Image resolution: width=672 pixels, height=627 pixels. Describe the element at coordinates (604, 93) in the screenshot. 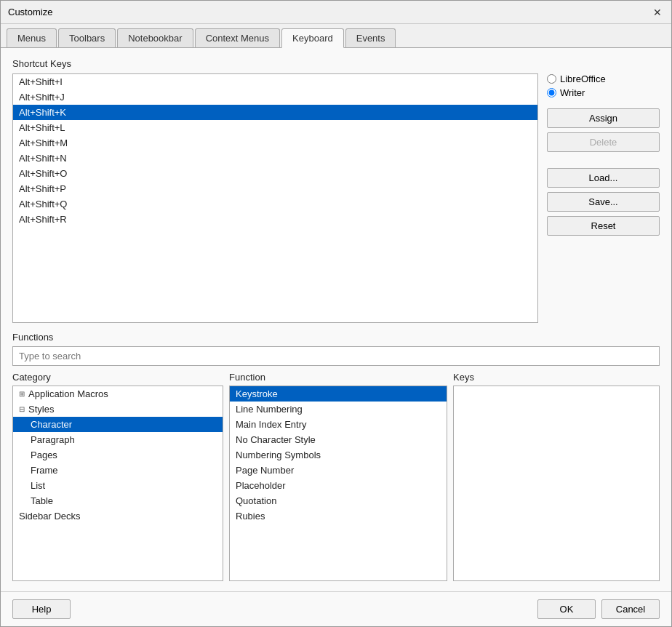

I see `writer-radio-row: Writer` at that location.